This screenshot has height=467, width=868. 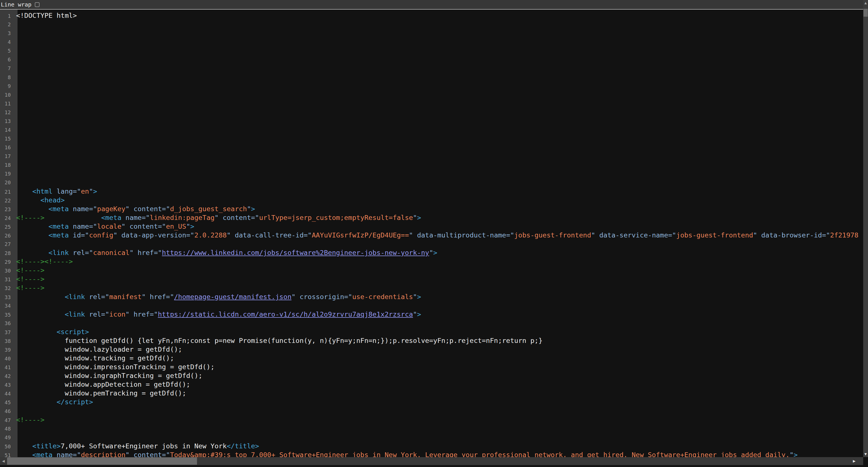 What do you see at coordinates (7, 315) in the screenshot?
I see `line-number: 35` at bounding box center [7, 315].